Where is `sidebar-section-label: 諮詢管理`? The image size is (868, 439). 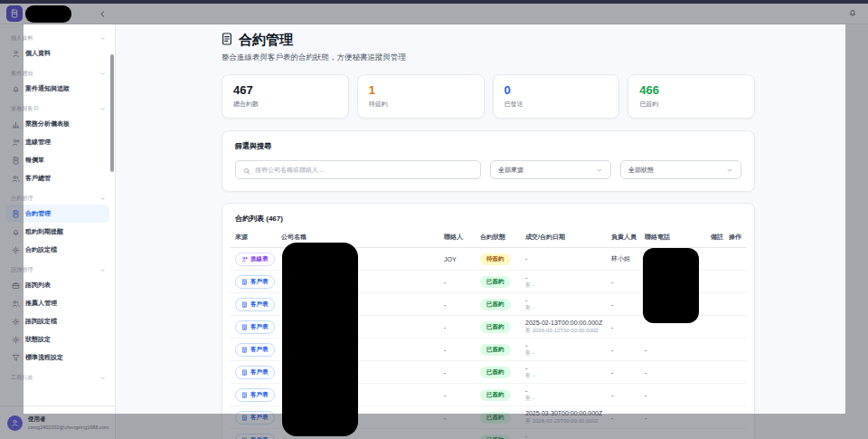
sidebar-section-label: 諮詢管理 is located at coordinates (22, 270).